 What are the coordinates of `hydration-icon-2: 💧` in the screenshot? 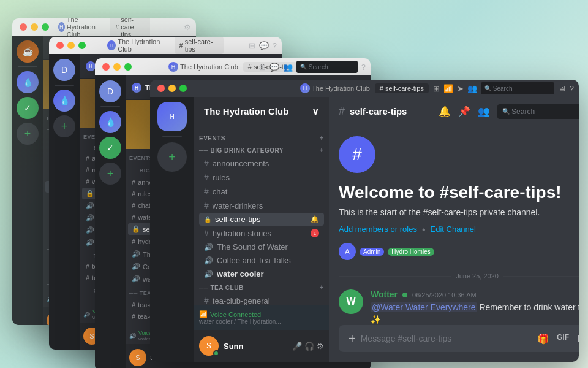 It's located at (64, 101).